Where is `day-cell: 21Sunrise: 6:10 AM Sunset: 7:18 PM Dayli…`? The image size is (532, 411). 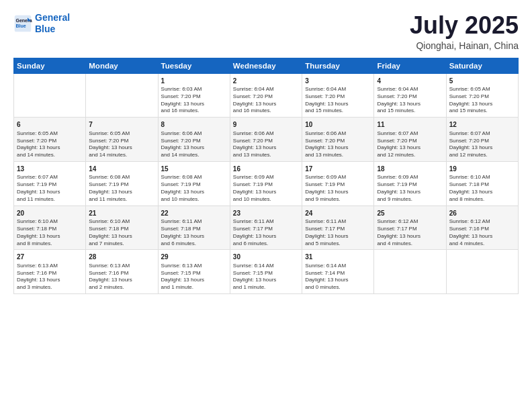
day-cell: 21Sunrise: 6:10 AM Sunset: 7:18 PM Dayli… is located at coordinates (122, 228).